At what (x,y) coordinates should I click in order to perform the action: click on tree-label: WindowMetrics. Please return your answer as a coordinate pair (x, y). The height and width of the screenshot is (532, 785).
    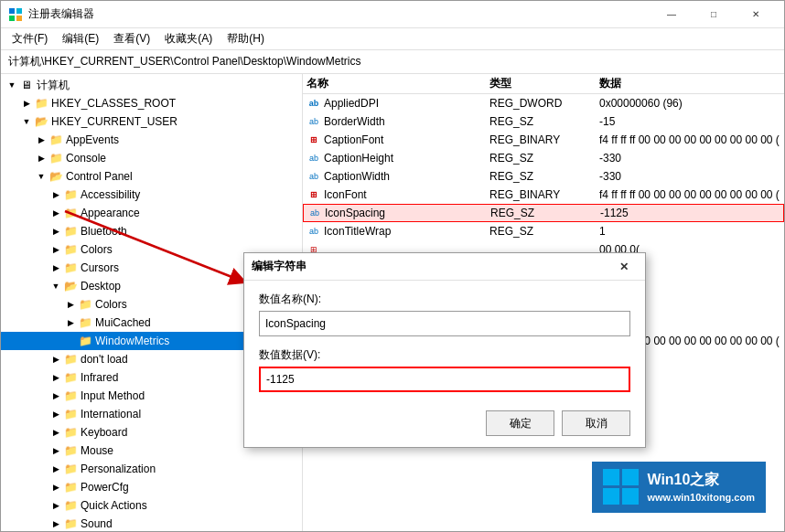
    Looking at the image, I should click on (132, 341).